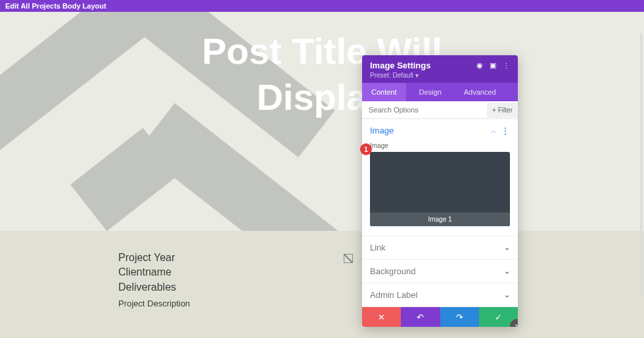 The image size is (644, 338). What do you see at coordinates (480, 66) in the screenshot?
I see `help-icon: ◉` at bounding box center [480, 66].